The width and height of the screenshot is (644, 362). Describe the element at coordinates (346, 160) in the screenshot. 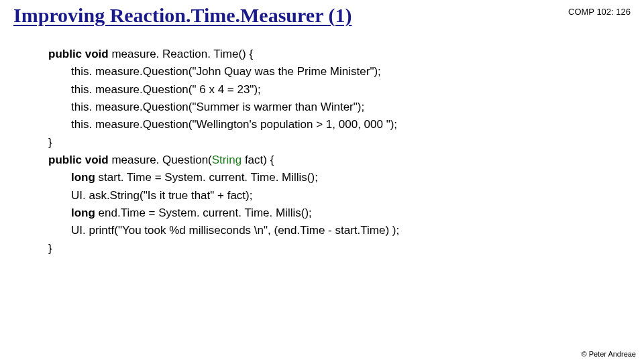

I see `code-line: public void measure. Question(String fac…` at that location.